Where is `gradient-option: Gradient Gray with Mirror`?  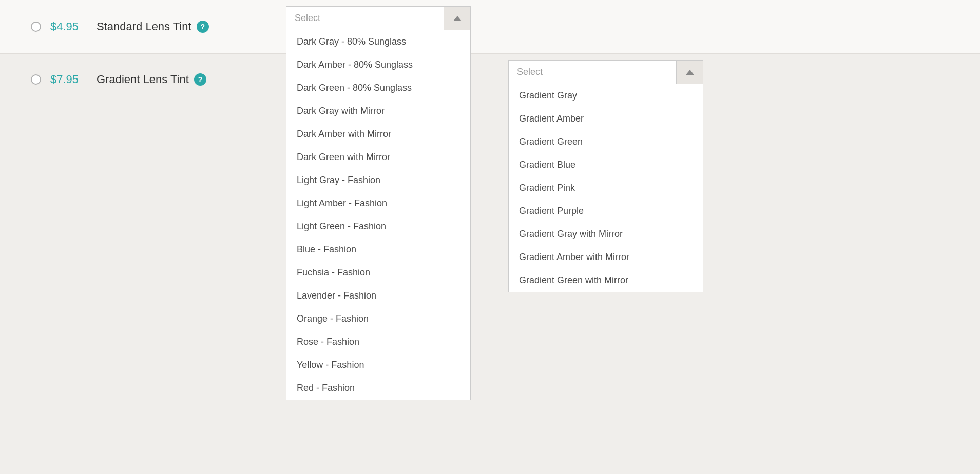 gradient-option: Gradient Gray with Mirror is located at coordinates (606, 234).